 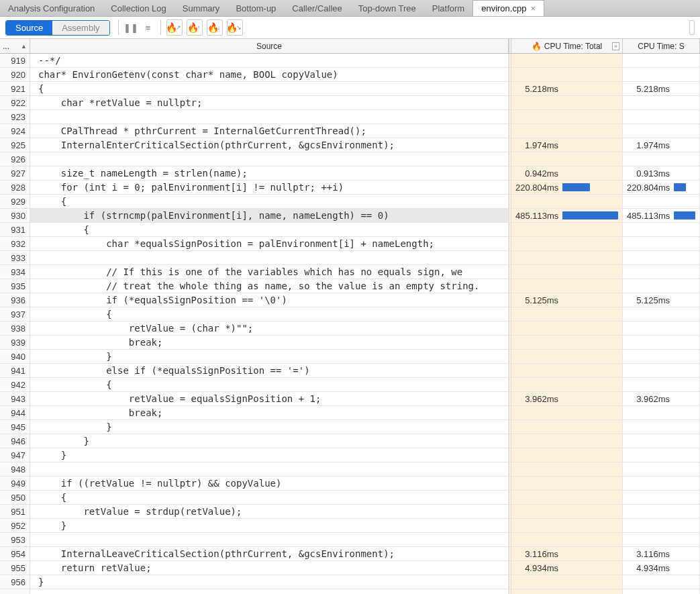 I want to click on flame-up-icon: 🔥↑, so click(x=195, y=28).